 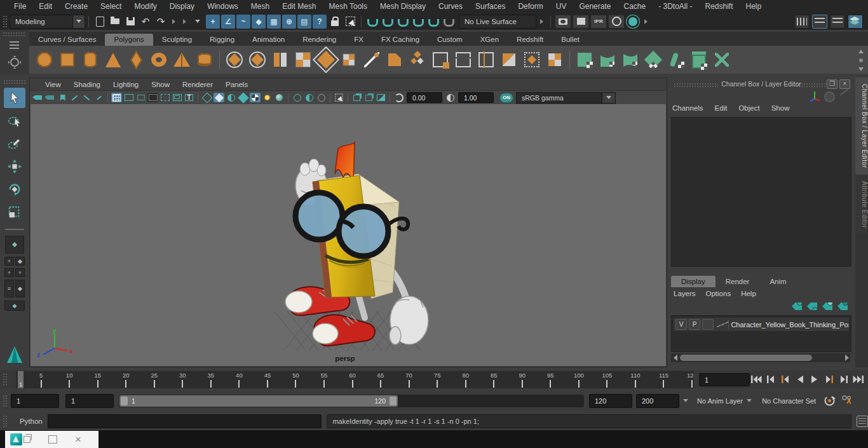 What do you see at coordinates (721, 108) in the screenshot?
I see `channelbox-menu-edit: Edit` at bounding box center [721, 108].